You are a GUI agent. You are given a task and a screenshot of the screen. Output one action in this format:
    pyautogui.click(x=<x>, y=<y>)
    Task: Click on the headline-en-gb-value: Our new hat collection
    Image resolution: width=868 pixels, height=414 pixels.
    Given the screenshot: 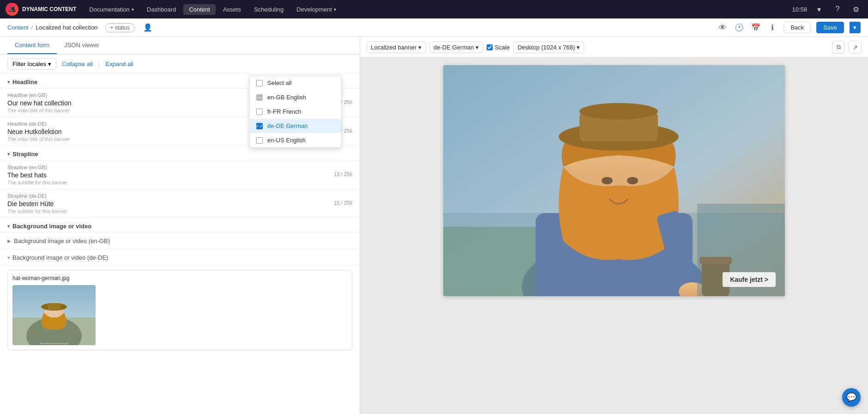 What is the action you would take?
    pyautogui.click(x=40, y=103)
    